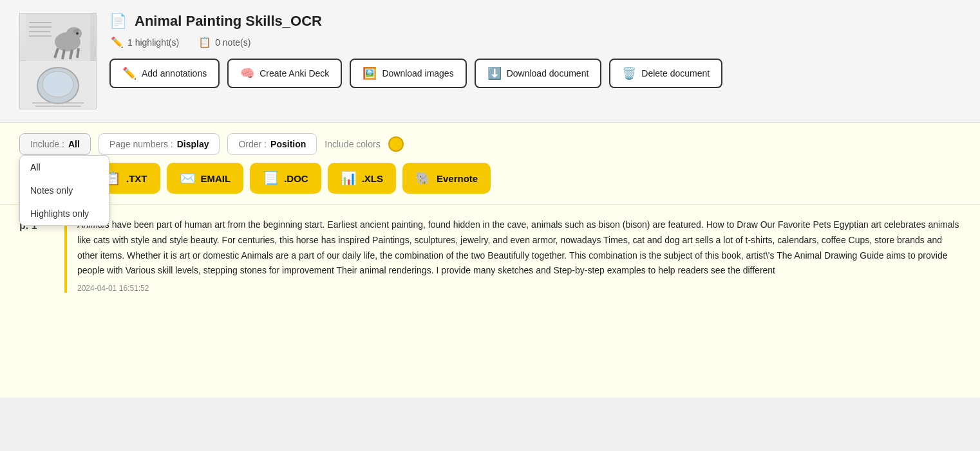 The height and width of the screenshot is (451, 980). Describe the element at coordinates (35, 255) in the screenshot. I see `page-label: p. 1` at that location.